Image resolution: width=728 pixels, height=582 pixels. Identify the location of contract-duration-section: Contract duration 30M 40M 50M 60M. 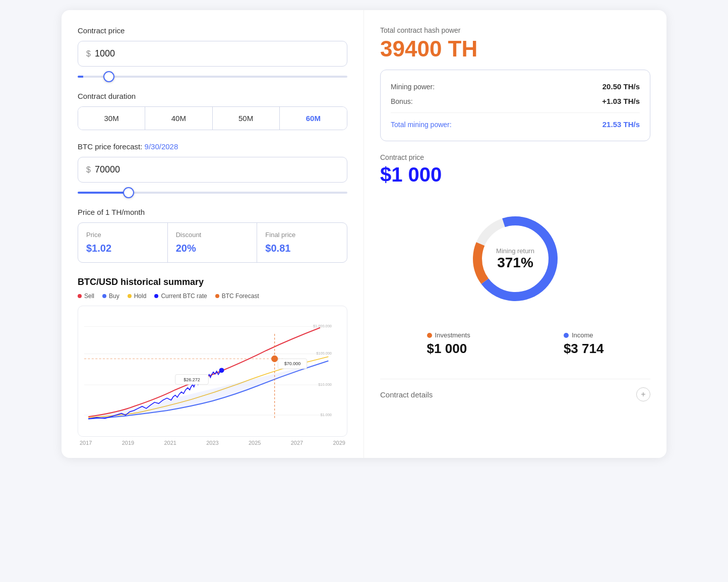
(213, 111).